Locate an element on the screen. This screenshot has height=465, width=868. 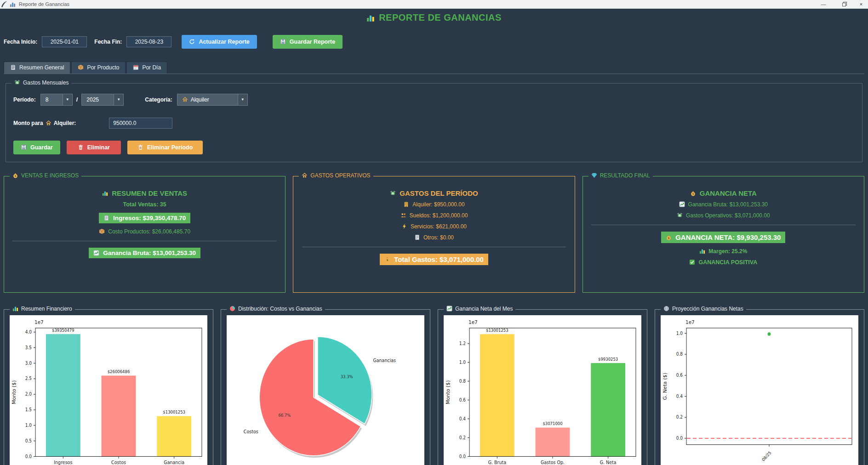
mes-combobox: 8 ▼ is located at coordinates (57, 100).